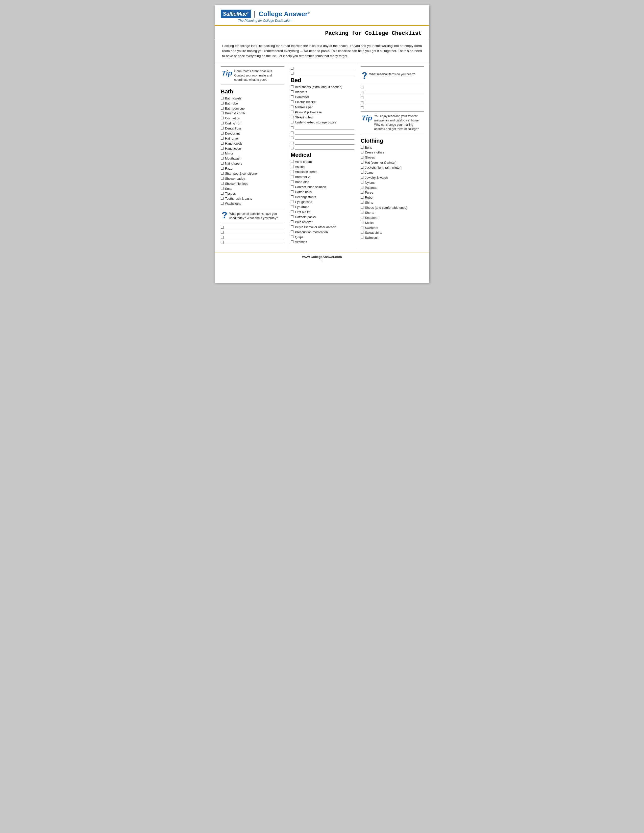 The width and height of the screenshot is (644, 833). Describe the element at coordinates (392, 193) in the screenshot. I see `clothing-checklist: Belts Dress clothes Gloves Hat (summer &…` at that location.